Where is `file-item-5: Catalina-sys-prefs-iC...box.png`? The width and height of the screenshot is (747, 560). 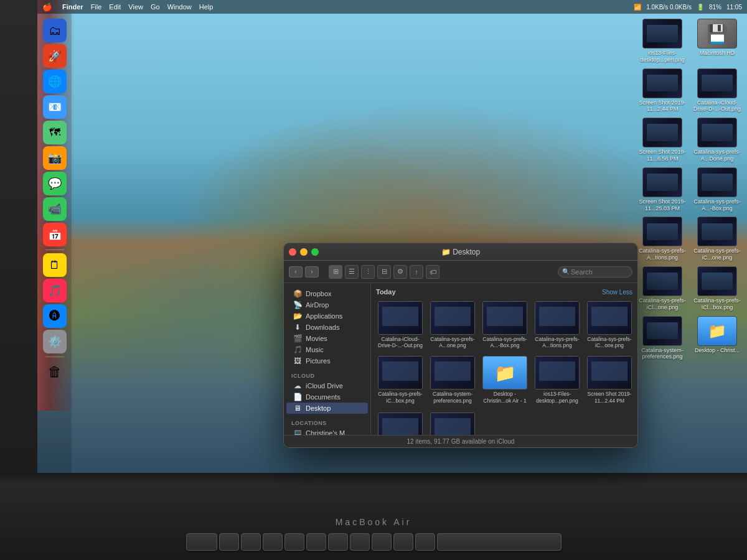
file-item-5: Catalina-sys-prefs-iC...box.png is located at coordinates (400, 380).